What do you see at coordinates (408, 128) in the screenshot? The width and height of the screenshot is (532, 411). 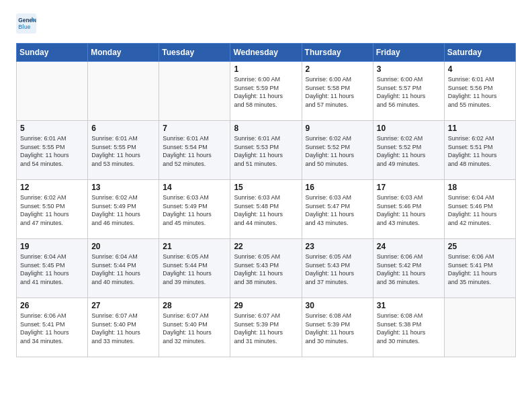 I see `day-number: 10` at bounding box center [408, 128].